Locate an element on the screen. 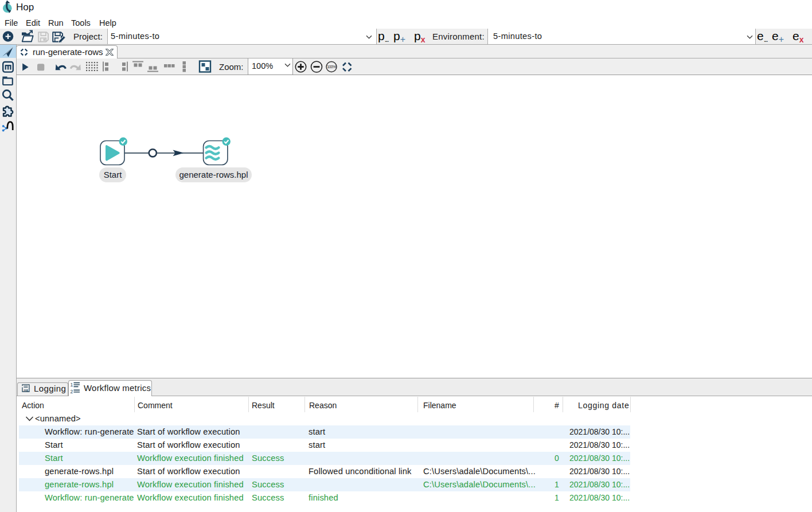 The image size is (812, 512). svg-text: og is located at coordinates (26, 390).